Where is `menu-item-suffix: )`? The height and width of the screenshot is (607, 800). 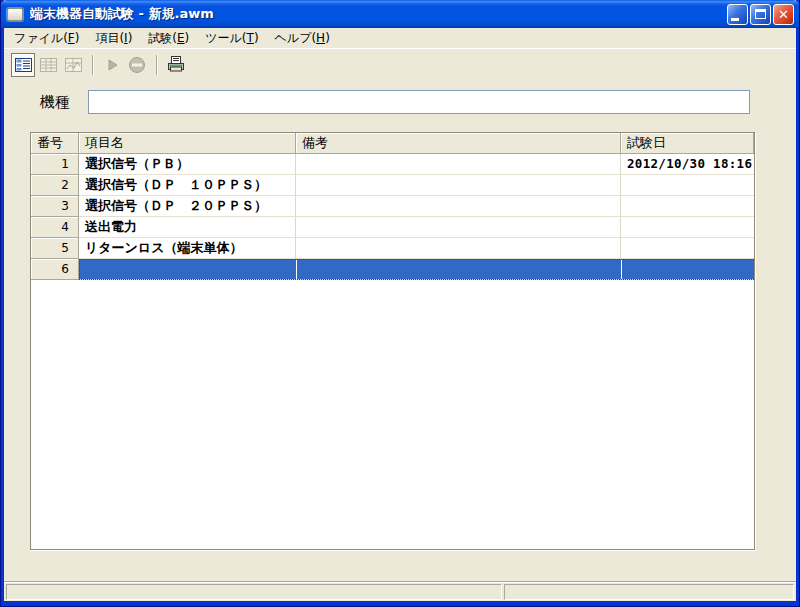
menu-item-suffix: ) is located at coordinates (130, 38).